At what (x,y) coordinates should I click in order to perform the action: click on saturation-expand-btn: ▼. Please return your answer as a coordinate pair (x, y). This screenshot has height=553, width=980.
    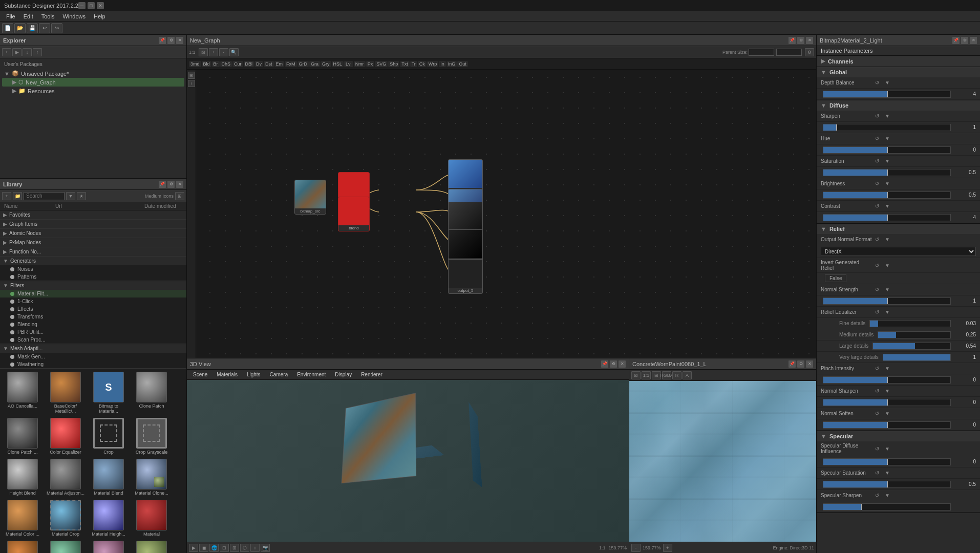
    Looking at the image, I should click on (887, 161).